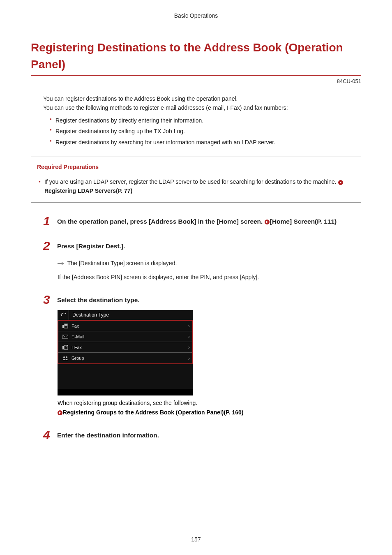 The height and width of the screenshot is (555, 392). Describe the element at coordinates (209, 222) in the screenshot. I see `step-1-heading: On the operation panel, press [Address B…` at that location.